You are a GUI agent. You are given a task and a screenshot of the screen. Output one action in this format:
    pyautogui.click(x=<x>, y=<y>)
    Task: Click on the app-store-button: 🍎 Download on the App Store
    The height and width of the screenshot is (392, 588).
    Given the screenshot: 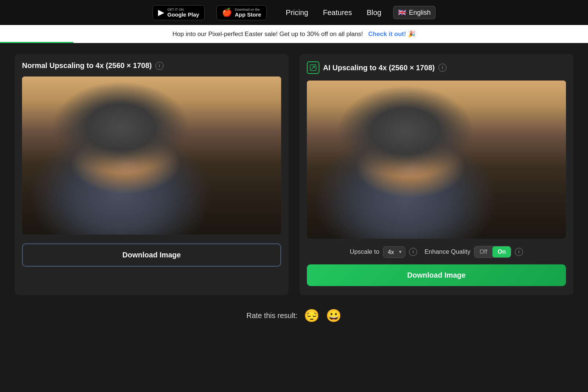 What is the action you would take?
    pyautogui.click(x=242, y=13)
    